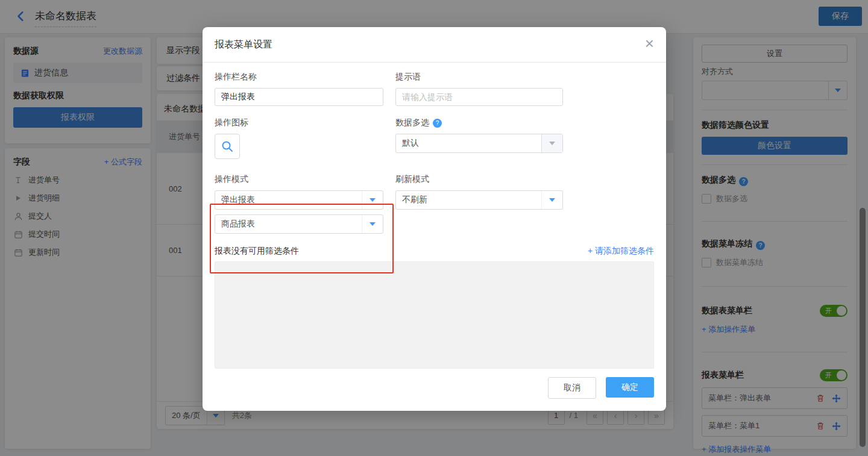  I want to click on action-icon-button, so click(227, 146).